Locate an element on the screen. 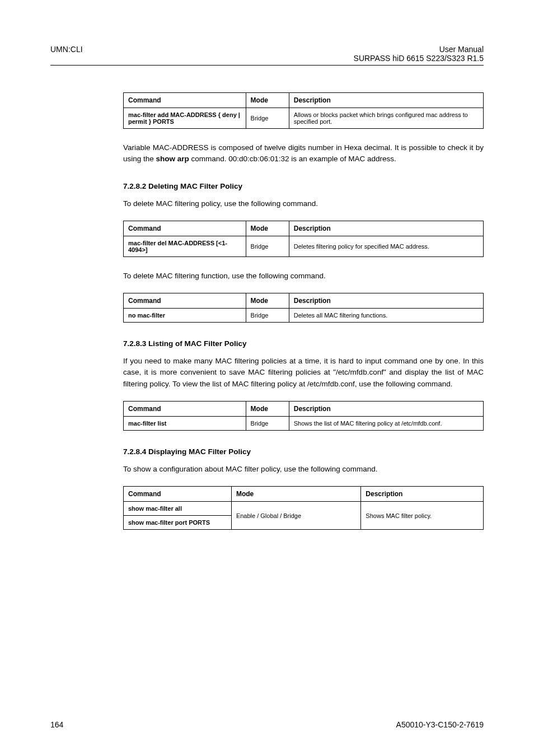 Image resolution: width=534 pixels, height=756 pixels. footer-page-number: 164 is located at coordinates (57, 725).